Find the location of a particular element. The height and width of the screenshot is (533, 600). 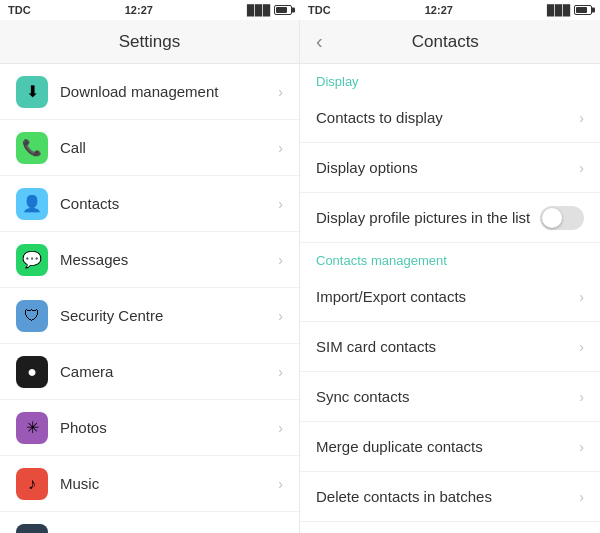

label-import-export: Import/Export contacts is located at coordinates (448, 296).